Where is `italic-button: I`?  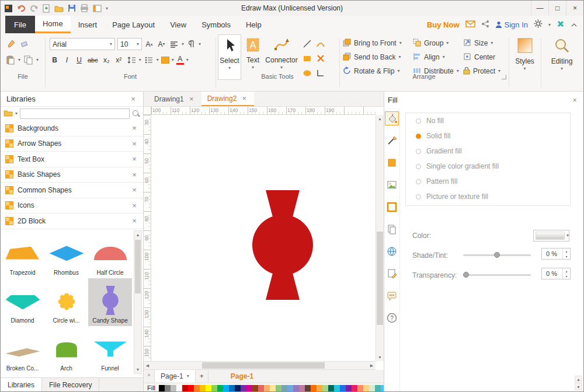 italic-button: I is located at coordinates (67, 60).